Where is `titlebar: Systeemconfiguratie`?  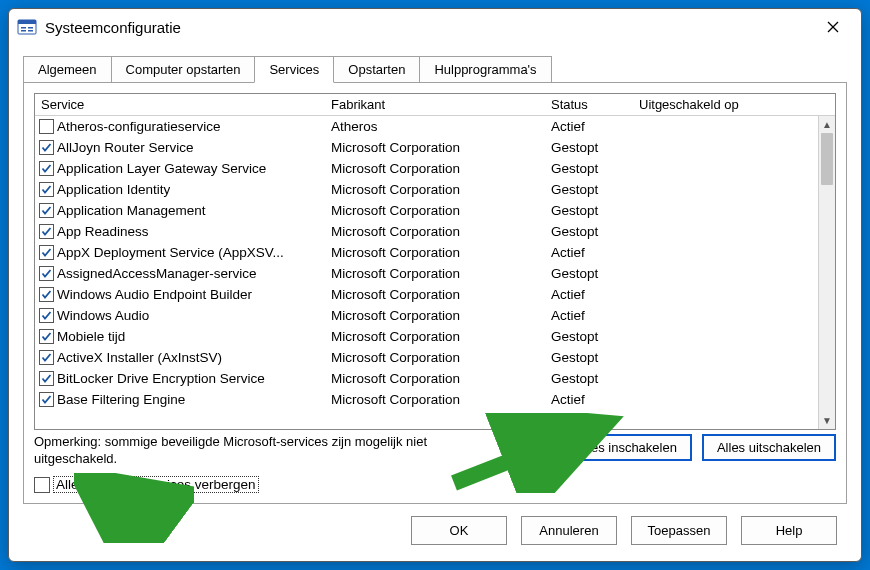 titlebar: Systeemconfiguratie is located at coordinates (435, 27).